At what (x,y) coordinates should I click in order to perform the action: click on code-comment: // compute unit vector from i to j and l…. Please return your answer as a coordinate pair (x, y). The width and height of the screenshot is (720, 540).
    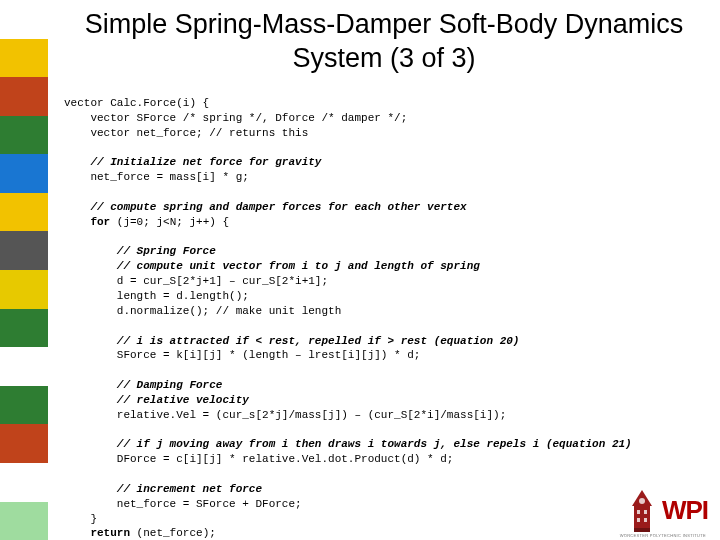
    Looking at the image, I should click on (272, 266).